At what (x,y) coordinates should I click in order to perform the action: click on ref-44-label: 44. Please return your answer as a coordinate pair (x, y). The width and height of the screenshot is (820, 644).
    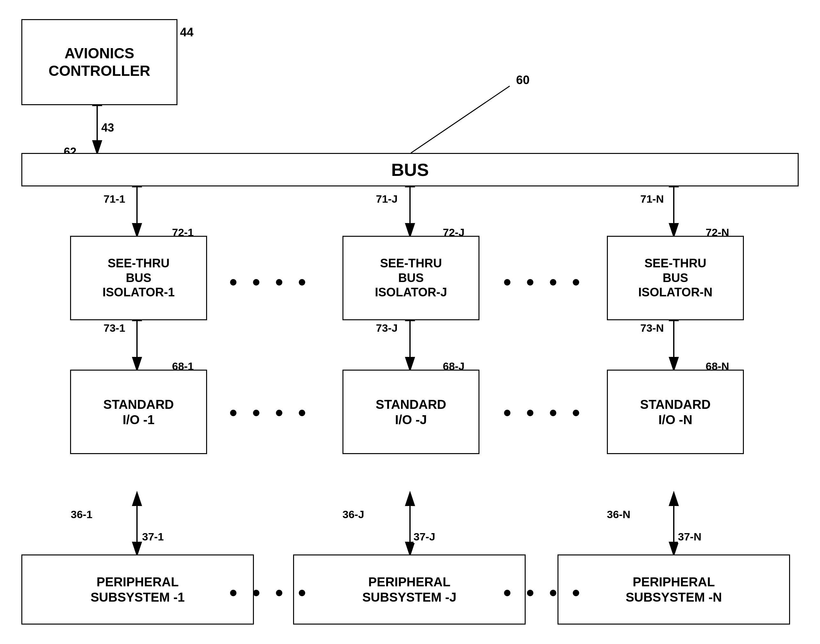
    Looking at the image, I should click on (187, 32).